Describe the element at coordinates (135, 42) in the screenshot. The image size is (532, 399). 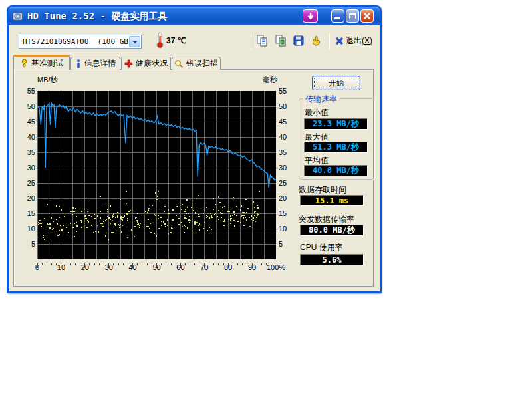
I see `chevron-down-icon` at that location.